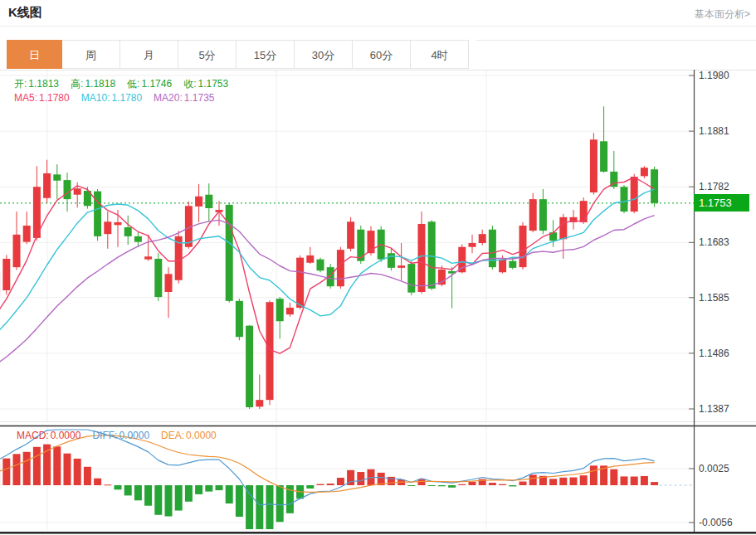 The height and width of the screenshot is (535, 756). What do you see at coordinates (382, 55) in the screenshot?
I see `tab-60min: 60分` at bounding box center [382, 55].